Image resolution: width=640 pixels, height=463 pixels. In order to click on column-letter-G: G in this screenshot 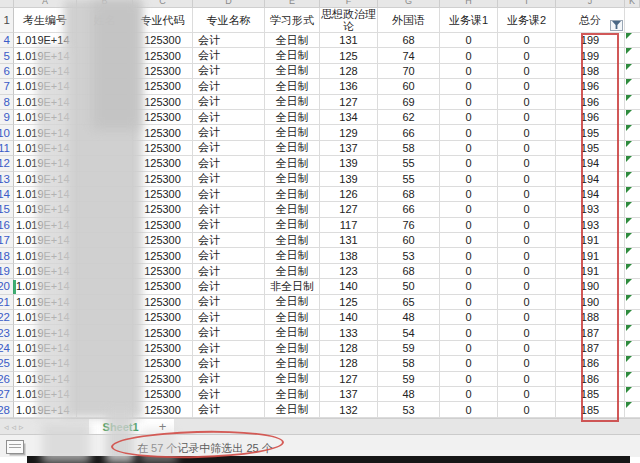, I will do `click(409, 4)`.